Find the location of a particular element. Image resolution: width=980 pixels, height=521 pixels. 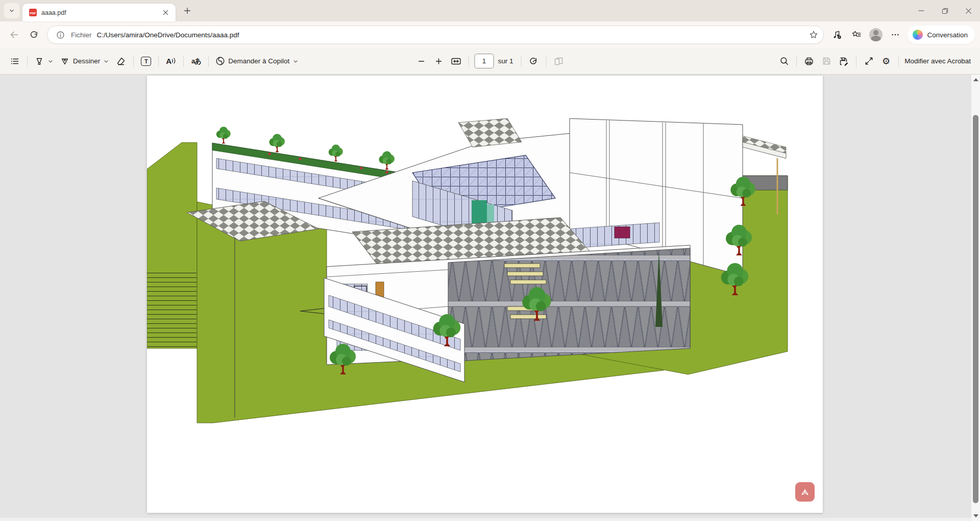

star-icon is located at coordinates (814, 35).